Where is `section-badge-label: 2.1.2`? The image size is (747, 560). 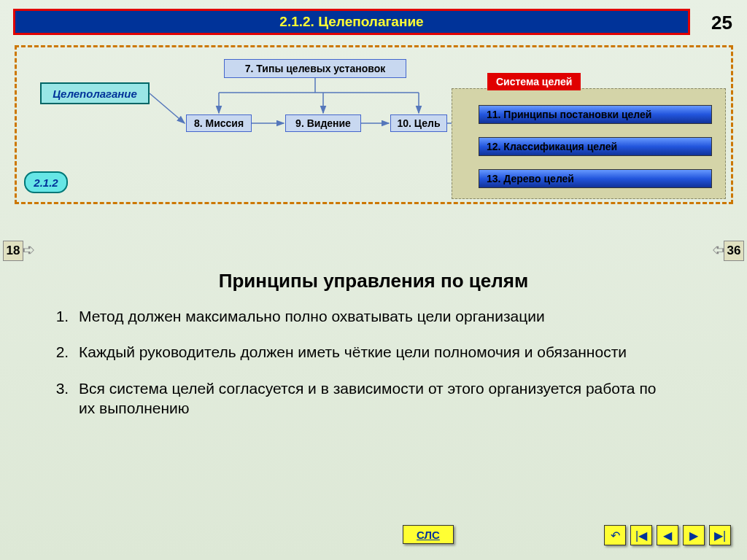 section-badge-label: 2.1.2 is located at coordinates (45, 182).